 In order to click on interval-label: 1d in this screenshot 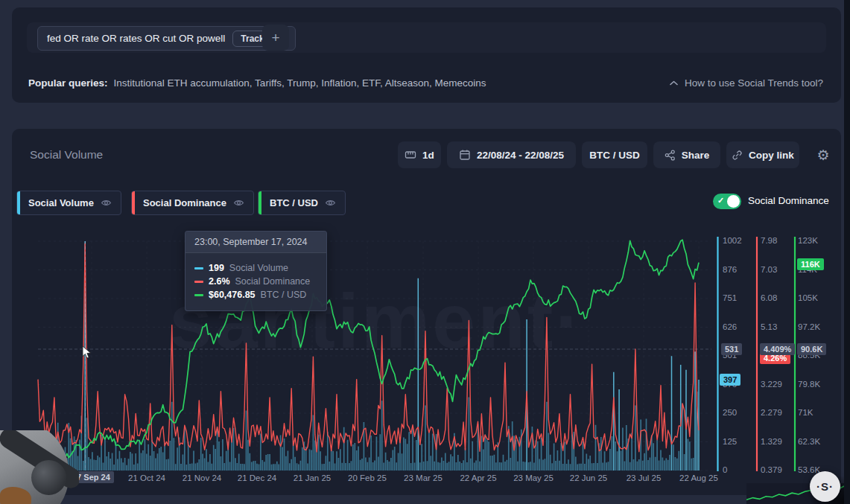, I will do `click(428, 155)`.